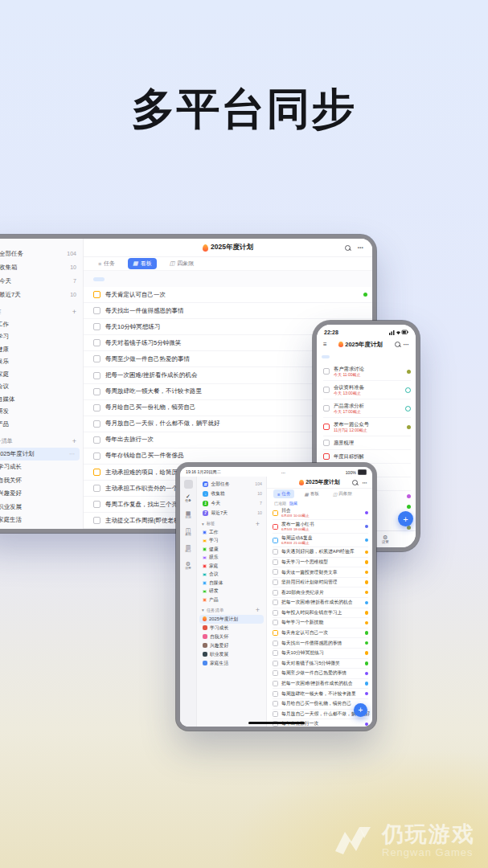 This screenshot has width=488, height=868. I want to click on task-row: 年度目标拆解, so click(367, 457).